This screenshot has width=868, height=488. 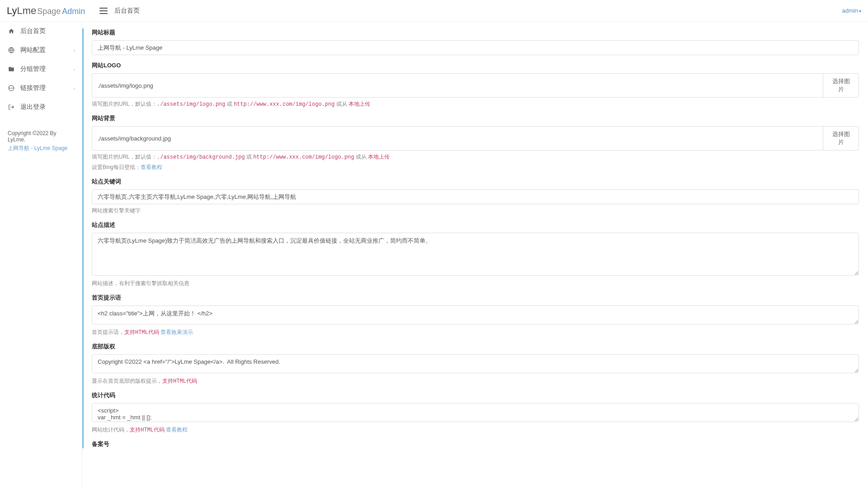 I want to click on keywords-help: 网站搜索引擎关键字, so click(x=476, y=211).